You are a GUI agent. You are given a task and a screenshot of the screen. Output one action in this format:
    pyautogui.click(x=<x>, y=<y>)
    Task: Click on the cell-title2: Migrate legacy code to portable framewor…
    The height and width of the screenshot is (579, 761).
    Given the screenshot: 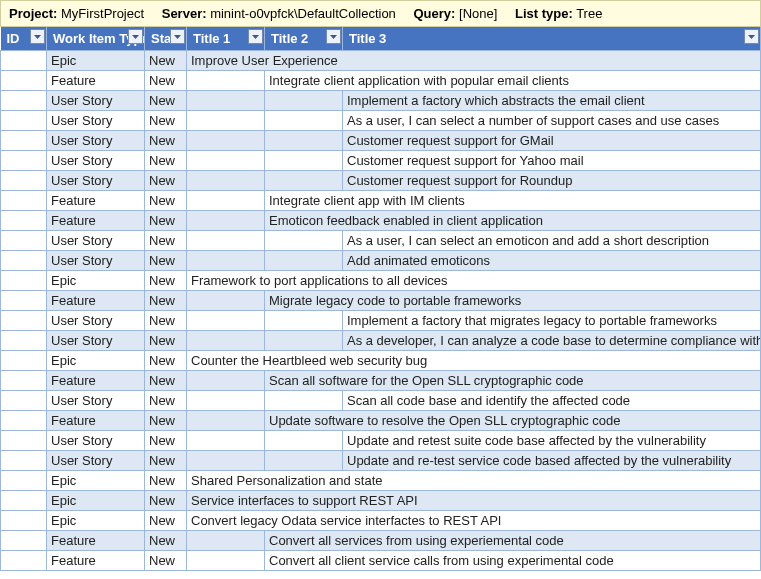 What is the action you would take?
    pyautogui.click(x=513, y=301)
    